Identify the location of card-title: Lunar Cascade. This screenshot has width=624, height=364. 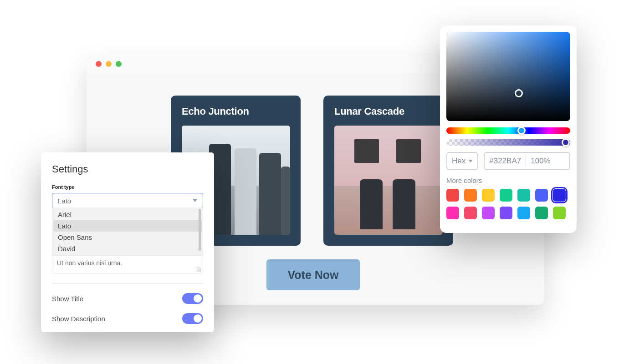
(388, 111).